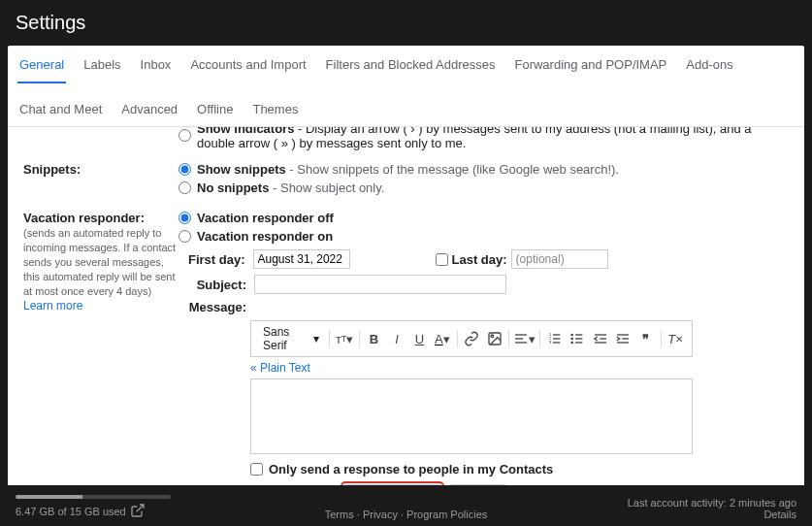 Image resolution: width=812 pixels, height=526 pixels. What do you see at coordinates (265, 237) in the screenshot?
I see `vacation-on-text: Vacation responder on` at bounding box center [265, 237].